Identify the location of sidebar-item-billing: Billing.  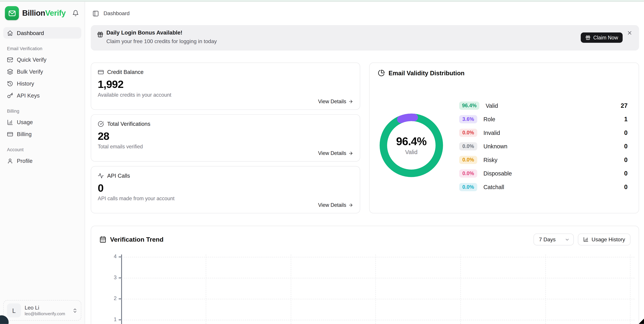
(42, 134).